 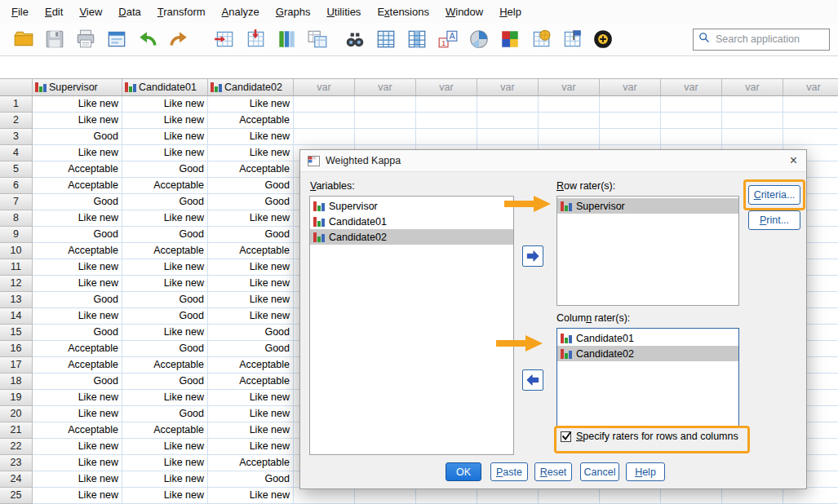 I want to click on row-number: 2, so click(x=16, y=121).